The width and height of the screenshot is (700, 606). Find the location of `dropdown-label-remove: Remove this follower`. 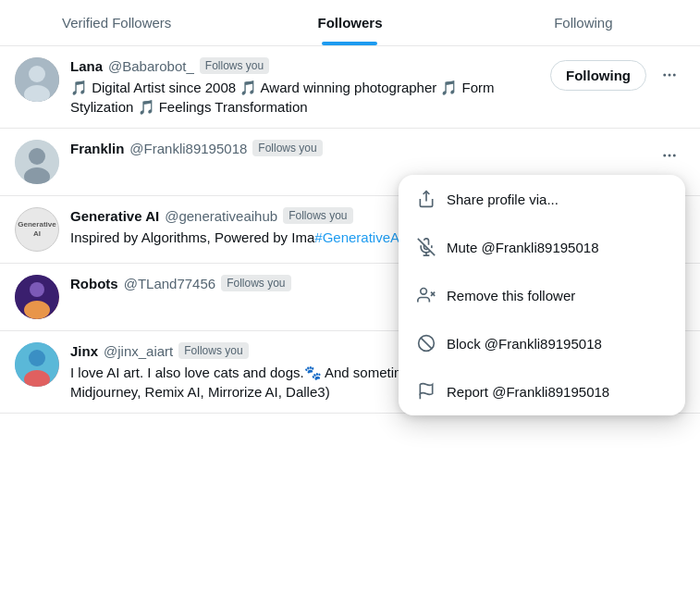

dropdown-label-remove: Remove this follower is located at coordinates (510, 296).